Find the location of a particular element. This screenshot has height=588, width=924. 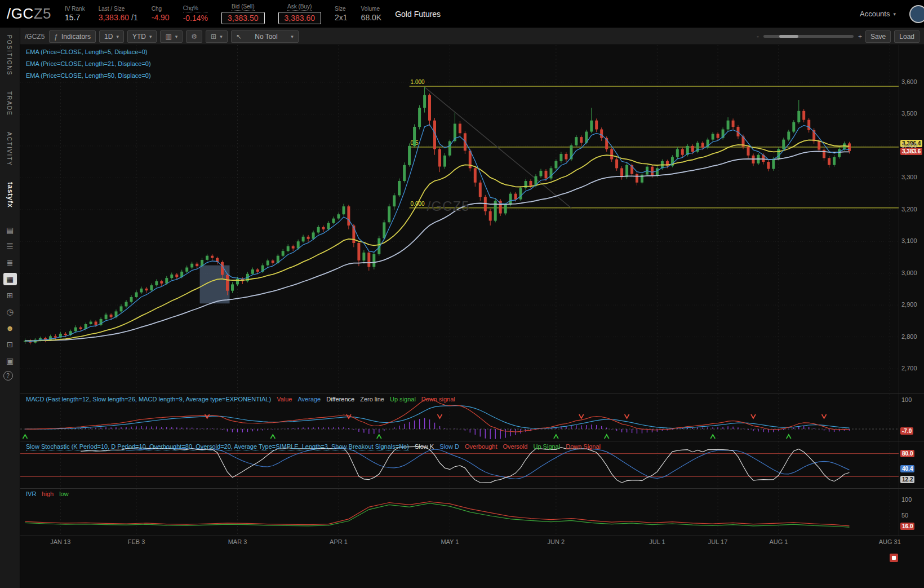

orders-icon: ≣ is located at coordinates (10, 263).